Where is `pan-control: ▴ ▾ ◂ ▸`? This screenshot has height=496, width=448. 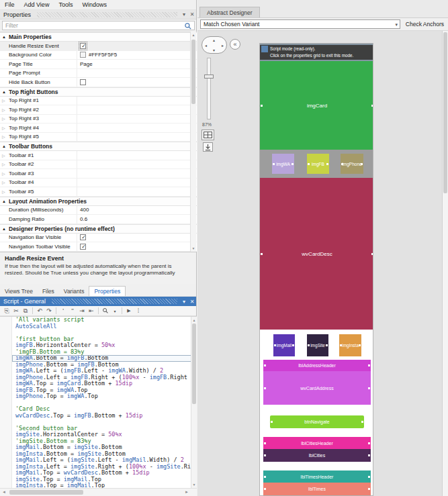 pan-control: ▴ ▾ ◂ ▸ is located at coordinates (214, 45).